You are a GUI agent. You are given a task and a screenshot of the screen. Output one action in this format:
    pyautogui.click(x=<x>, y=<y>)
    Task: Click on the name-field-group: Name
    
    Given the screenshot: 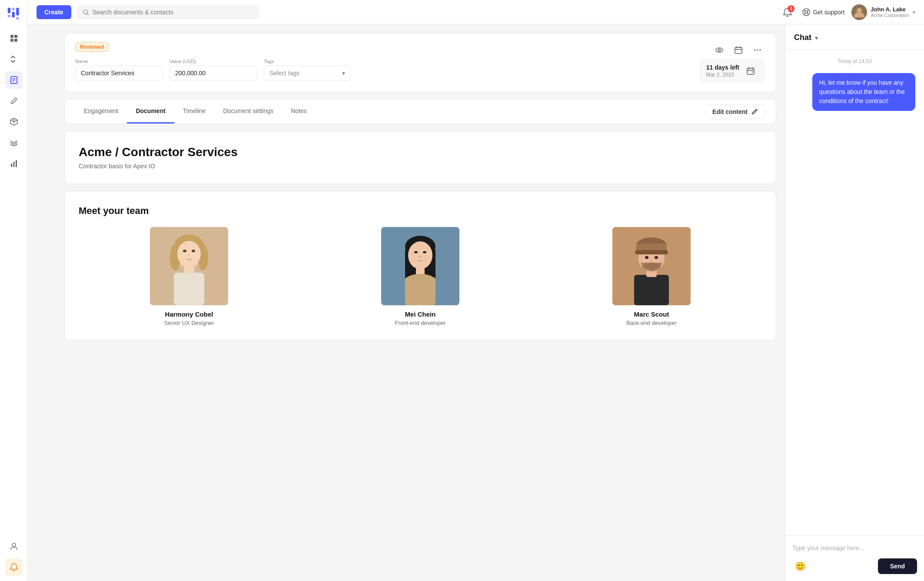 What is the action you would take?
    pyautogui.click(x=119, y=70)
    